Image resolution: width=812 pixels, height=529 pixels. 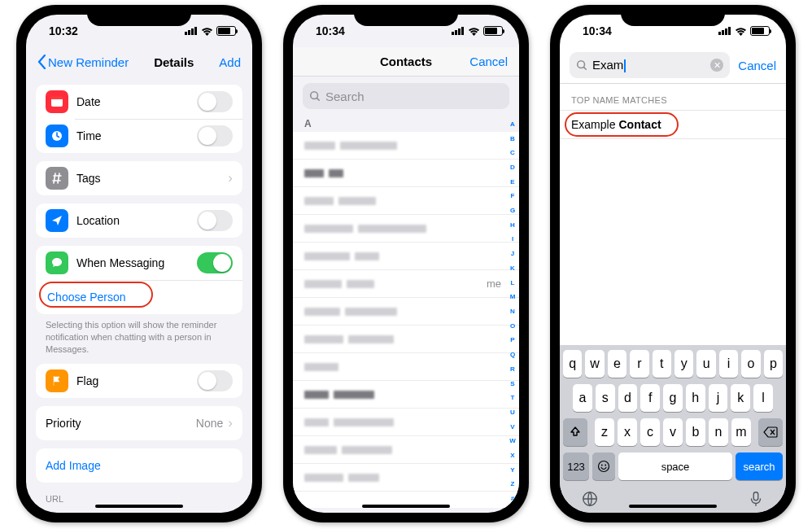 What do you see at coordinates (718, 398) in the screenshot?
I see `key-j: j` at bounding box center [718, 398].